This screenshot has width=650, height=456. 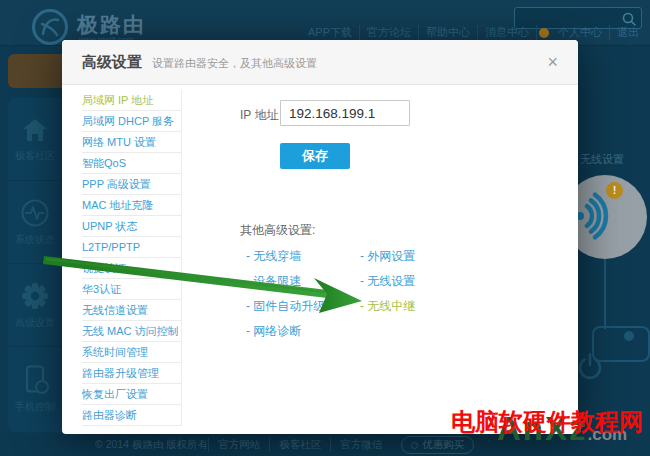 I want to click on sidebar: 极客社区 系统状态 高级设置, so click(x=35, y=265).